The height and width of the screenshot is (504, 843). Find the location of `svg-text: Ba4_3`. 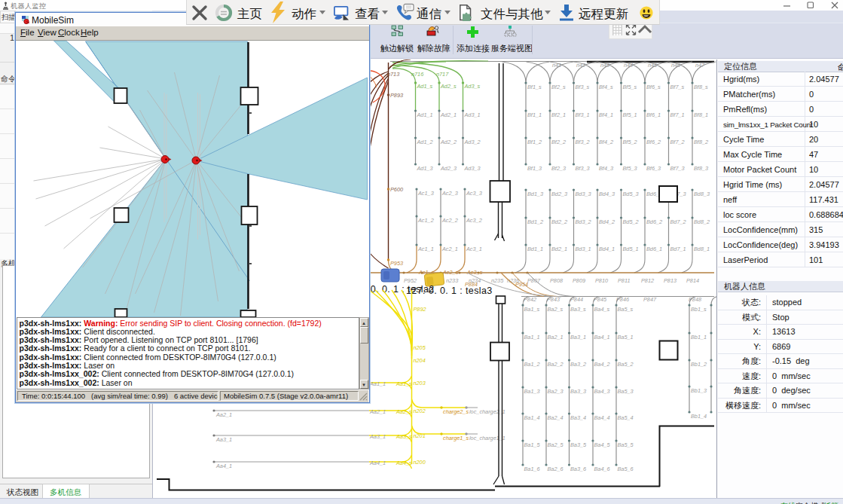

svg-text: Ba4_3 is located at coordinates (603, 392).